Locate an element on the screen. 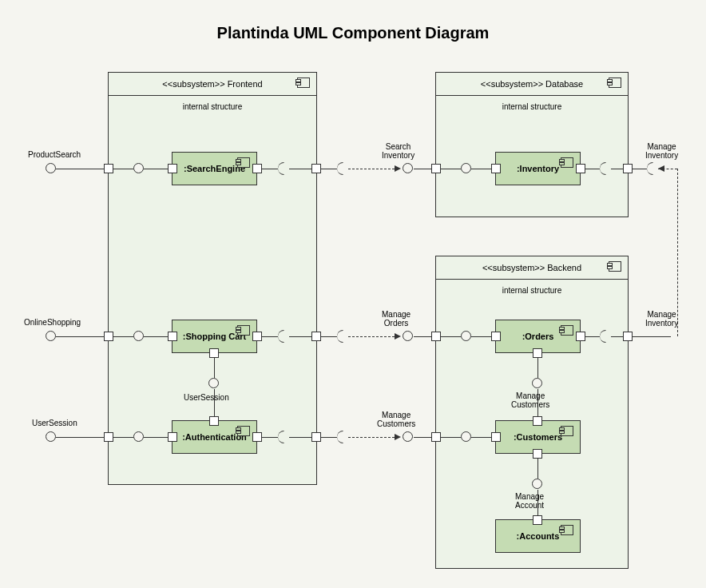  subsystem-database: <<subsystem>> Database internal structur… is located at coordinates (532, 145).